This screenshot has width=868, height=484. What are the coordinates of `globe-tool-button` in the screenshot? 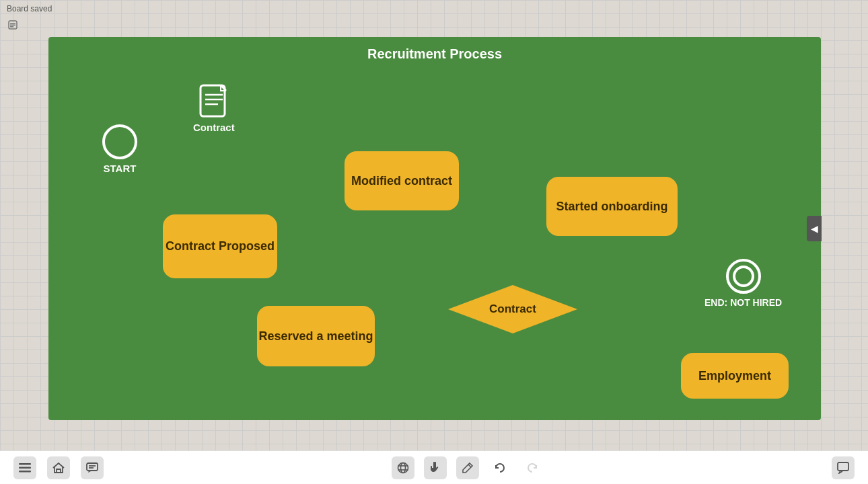 It's located at (403, 468).